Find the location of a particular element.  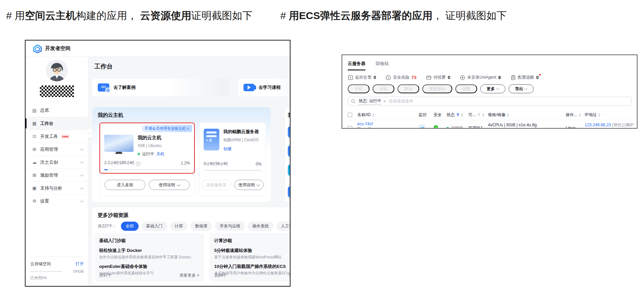

restart-button: 重启 is located at coordinates (408, 89).